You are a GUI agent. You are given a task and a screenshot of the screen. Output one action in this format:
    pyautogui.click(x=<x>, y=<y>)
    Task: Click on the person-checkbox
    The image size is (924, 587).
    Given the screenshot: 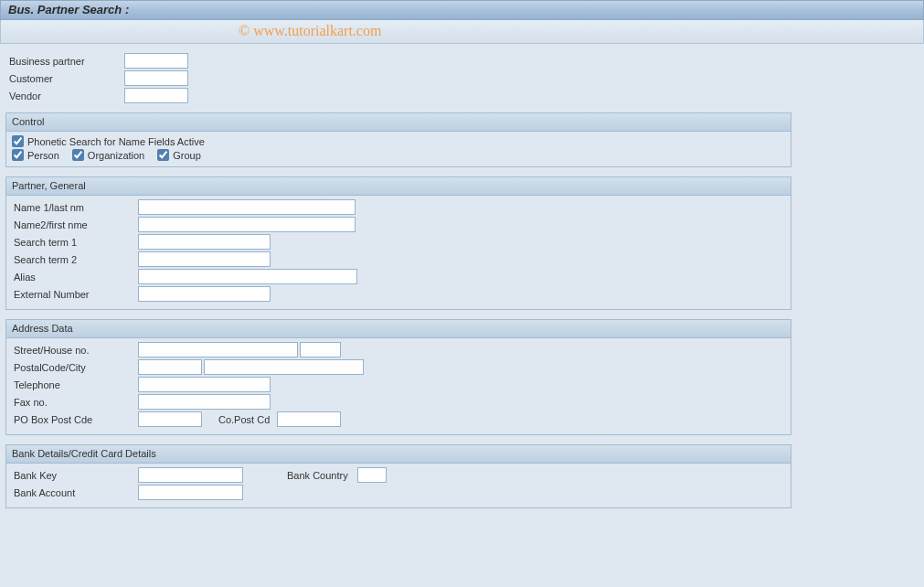 What is the action you would take?
    pyautogui.click(x=18, y=155)
    